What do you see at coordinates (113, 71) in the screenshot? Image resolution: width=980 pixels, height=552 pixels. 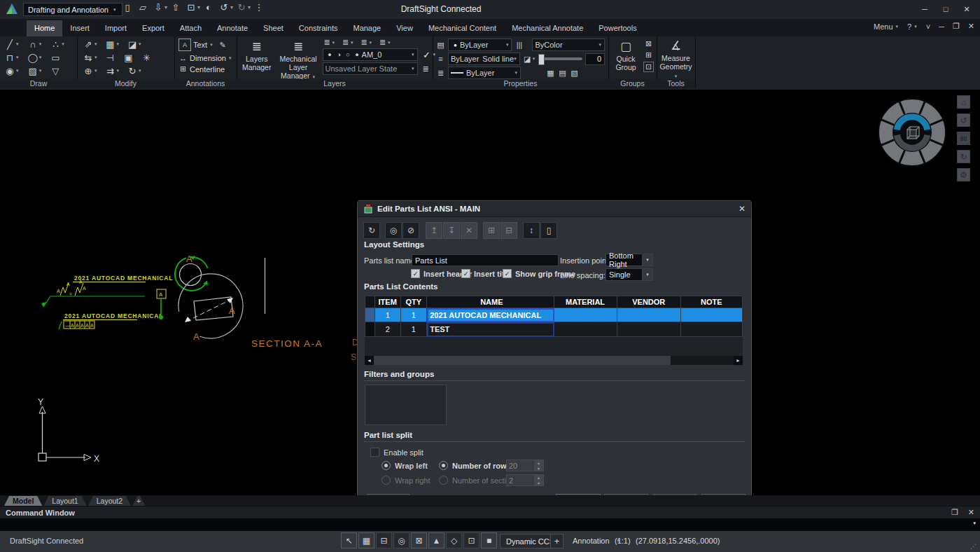 I see `join-tool: ⇉▾` at bounding box center [113, 71].